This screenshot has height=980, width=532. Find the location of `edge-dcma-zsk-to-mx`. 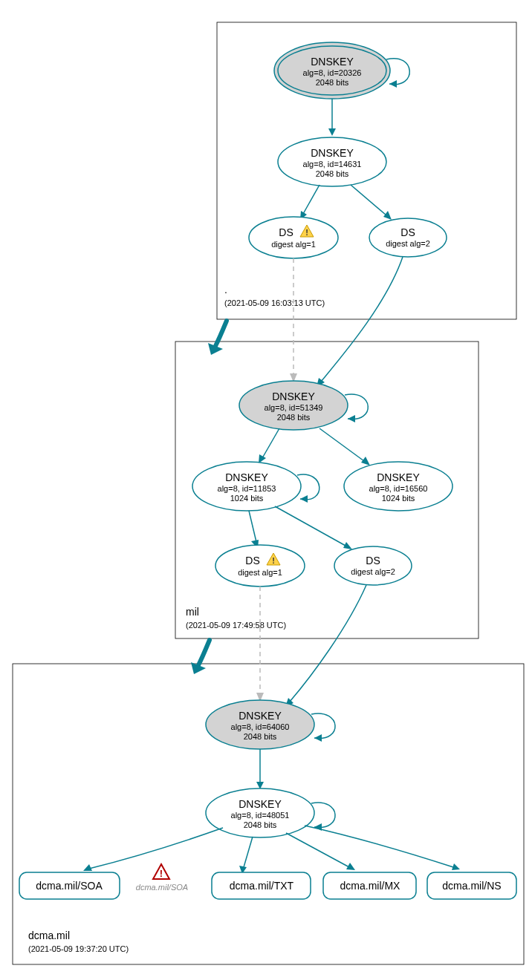

edge-dcma-zsk-to-mx is located at coordinates (318, 850).